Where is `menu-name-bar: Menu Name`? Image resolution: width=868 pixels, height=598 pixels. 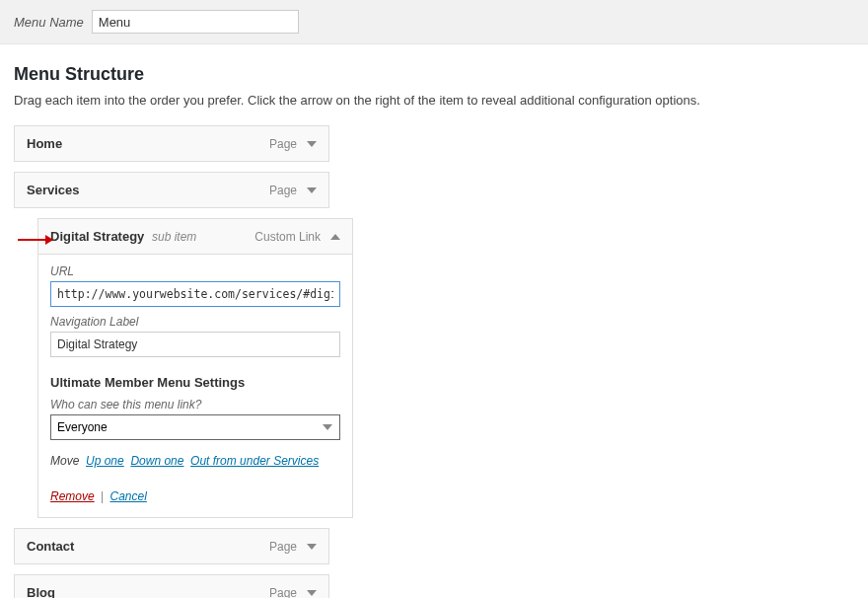 menu-name-bar: Menu Name is located at coordinates (434, 22).